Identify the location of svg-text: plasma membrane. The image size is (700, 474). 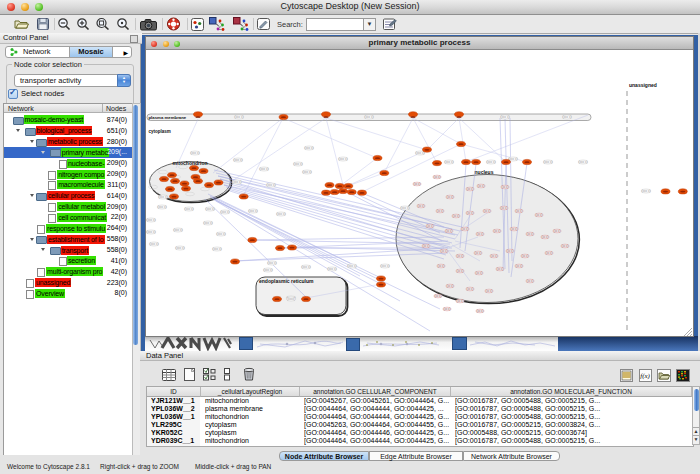
(168, 118).